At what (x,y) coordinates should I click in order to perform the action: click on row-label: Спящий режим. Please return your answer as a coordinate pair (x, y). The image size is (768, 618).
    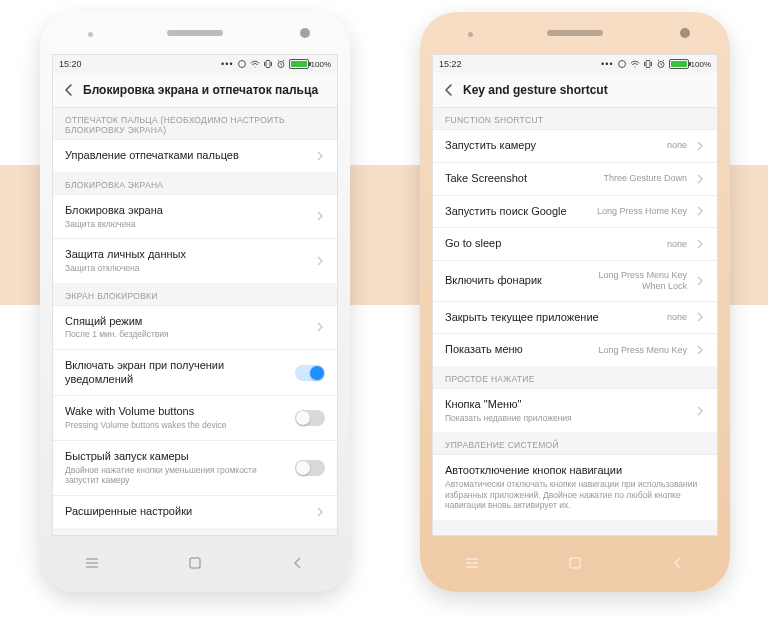
    Looking at the image, I should click on (186, 322).